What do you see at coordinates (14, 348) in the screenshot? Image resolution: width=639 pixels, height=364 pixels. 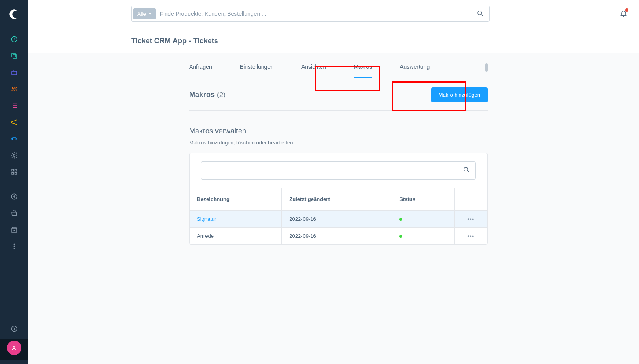 I see `avatar: A` at bounding box center [14, 348].